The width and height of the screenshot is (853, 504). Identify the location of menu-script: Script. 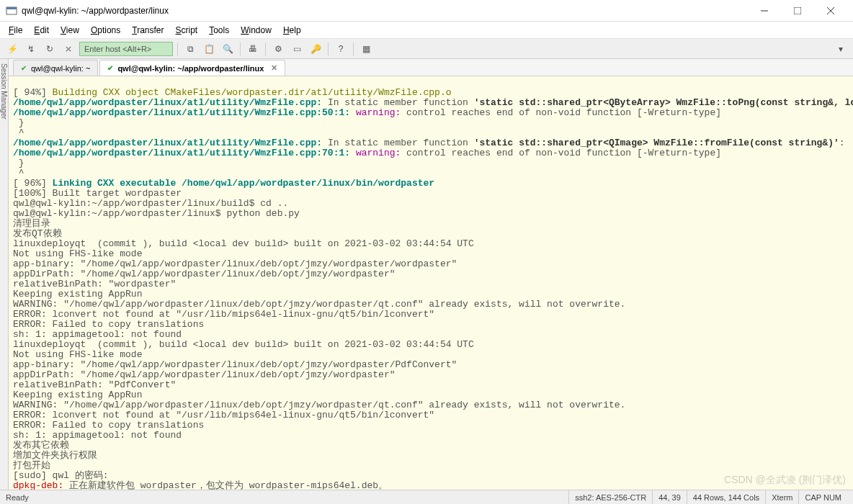
(187, 30).